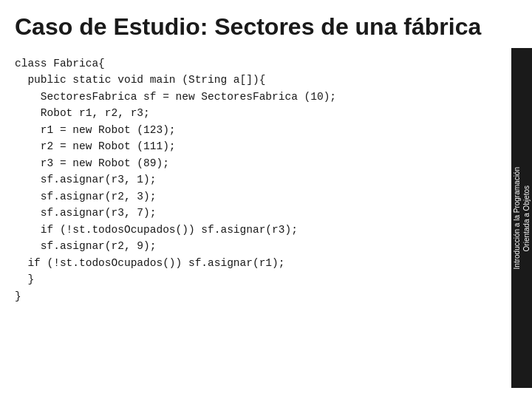  I want to click on title-bar: Caso de Estudio: Sectores de una fábrica, so click(266, 24).